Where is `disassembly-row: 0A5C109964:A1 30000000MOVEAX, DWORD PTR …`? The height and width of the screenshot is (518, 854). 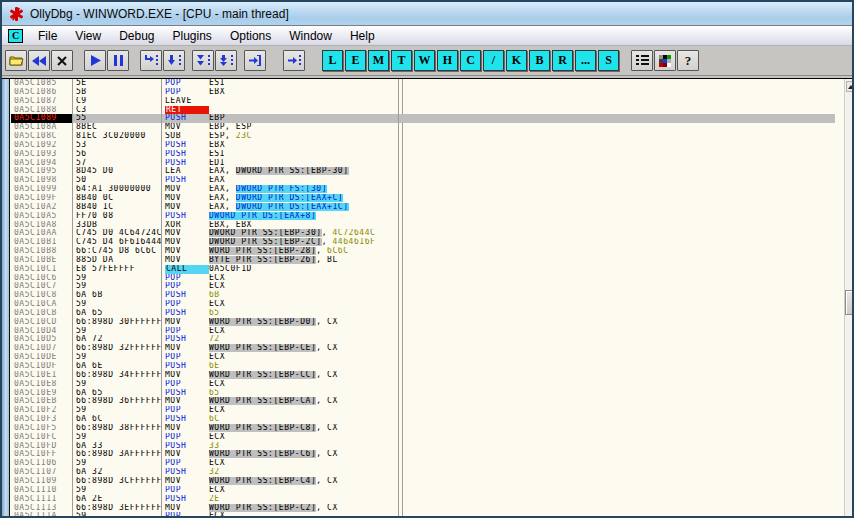 disassembly-row: 0A5C109964:A1 30000000MOVEAX, DWORD PTR … is located at coordinates (423, 190).